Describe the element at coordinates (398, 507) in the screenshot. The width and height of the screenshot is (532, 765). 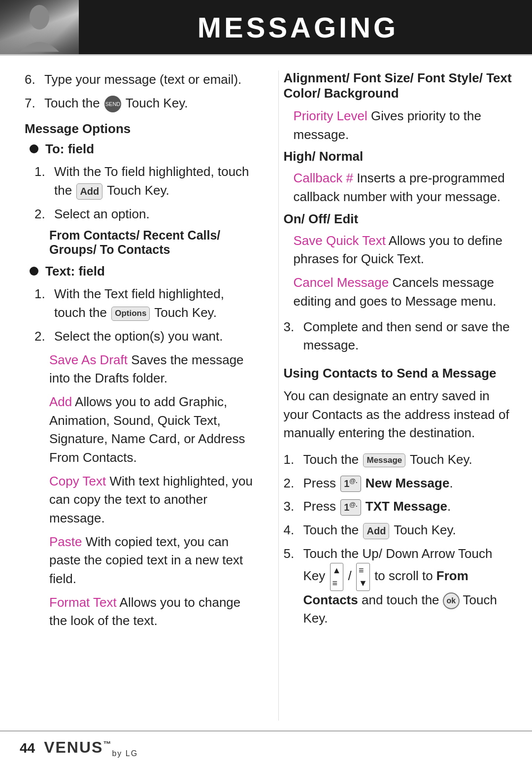
I see `list-item: 3. Press 1@. TXT Message.` at that location.